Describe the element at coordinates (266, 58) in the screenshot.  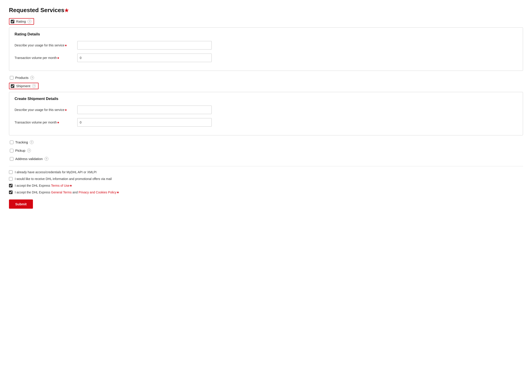
I see `rating-volume-row: Transaction volume per month★` at that location.